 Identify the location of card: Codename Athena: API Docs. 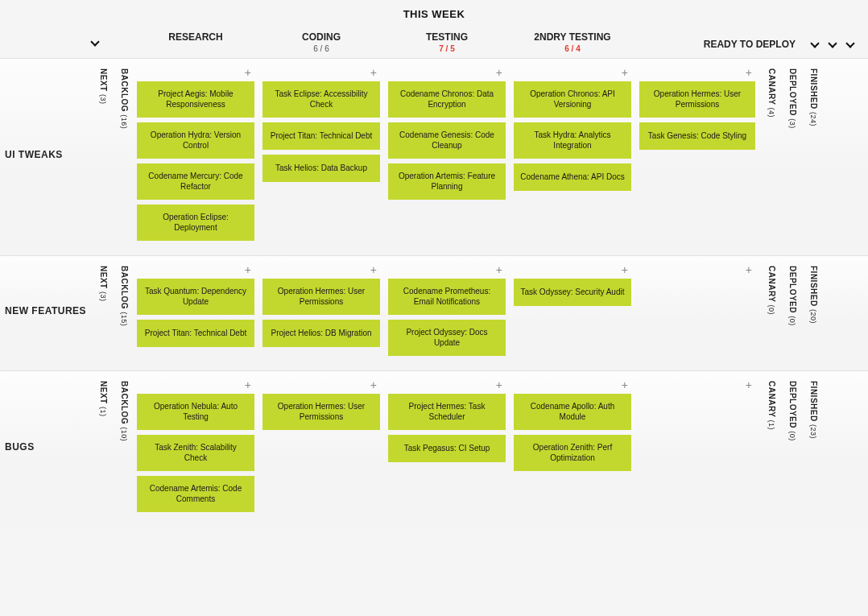
(572, 177).